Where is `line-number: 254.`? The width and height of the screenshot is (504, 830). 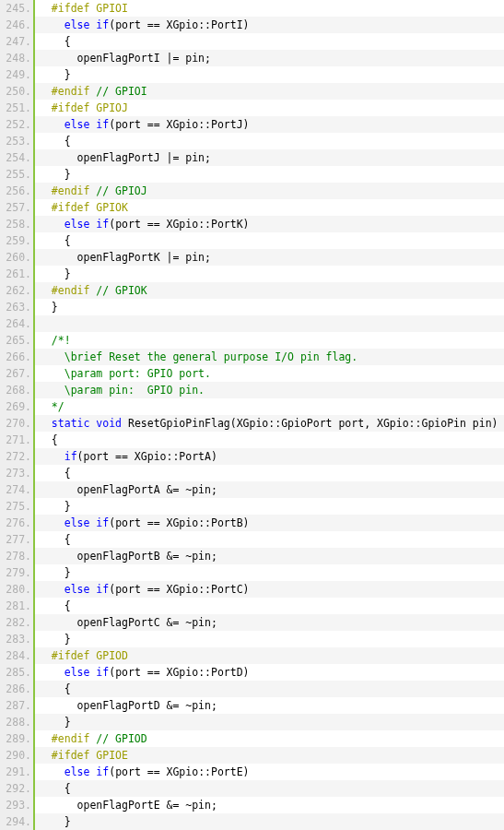 line-number: 254. is located at coordinates (16, 158).